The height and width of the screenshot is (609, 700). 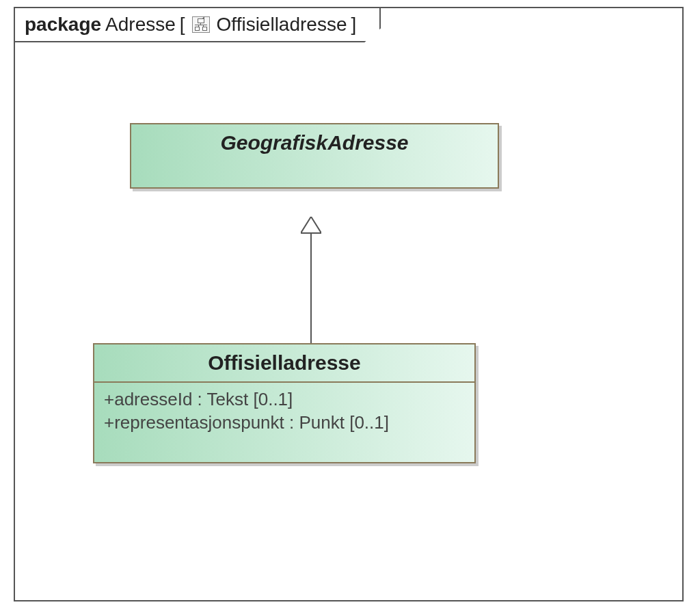 What do you see at coordinates (284, 422) in the screenshot?
I see `attributes-compartment: +adresseId : Tekst [0..1] +representasjo…` at bounding box center [284, 422].